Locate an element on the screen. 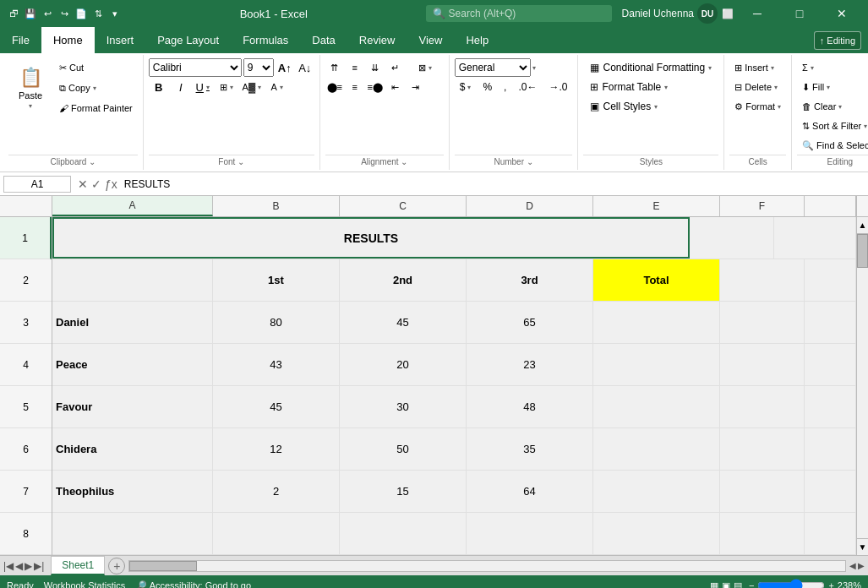  insert-button: ⊞ Insert ▾ is located at coordinates (757, 68).